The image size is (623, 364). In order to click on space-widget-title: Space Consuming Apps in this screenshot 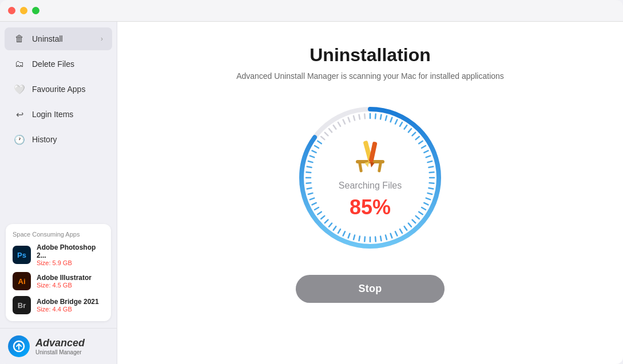, I will do `click(58, 234)`.